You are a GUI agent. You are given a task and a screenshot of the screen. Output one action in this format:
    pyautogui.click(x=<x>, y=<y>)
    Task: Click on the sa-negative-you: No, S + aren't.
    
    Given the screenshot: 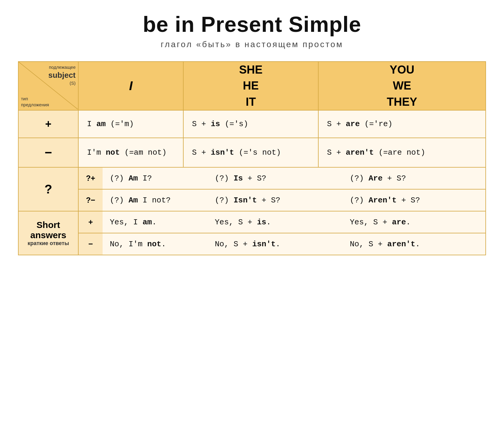 What is the action you would take?
    pyautogui.click(x=414, y=244)
    